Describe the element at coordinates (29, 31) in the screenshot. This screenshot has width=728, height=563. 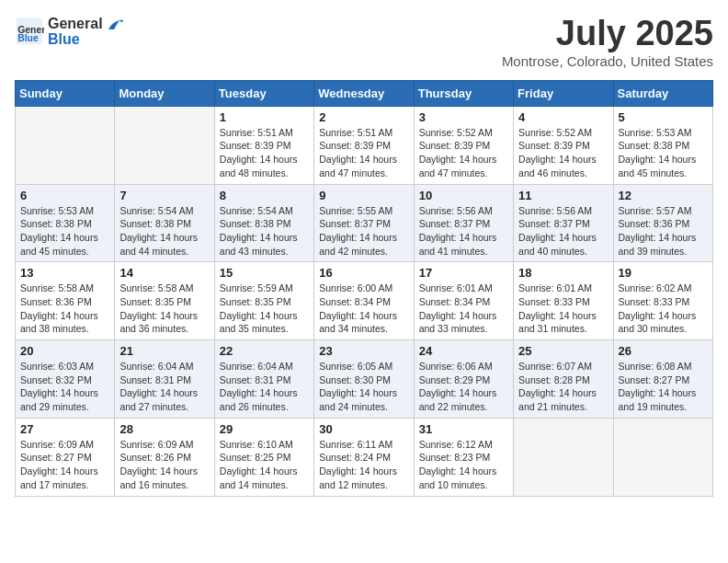
I see `logo-icon: General Blue` at that location.